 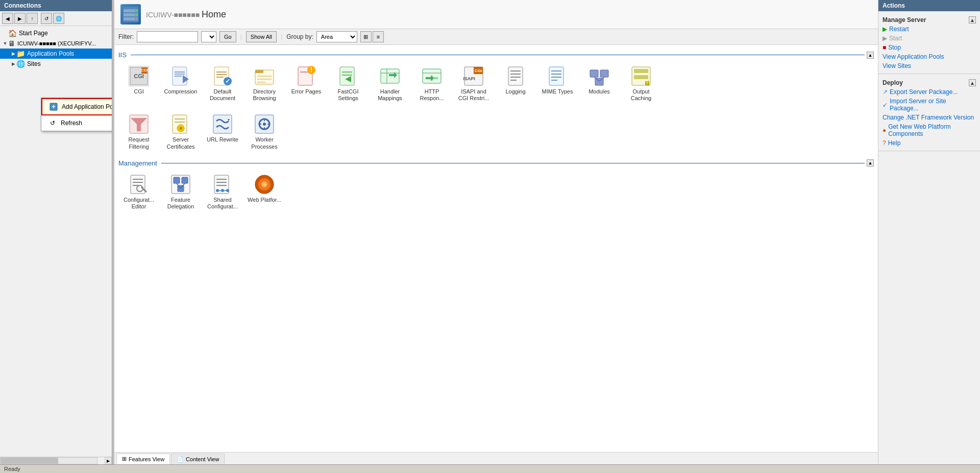 I want to click on web-platform-action-icon: ●, so click(x=884, y=130).